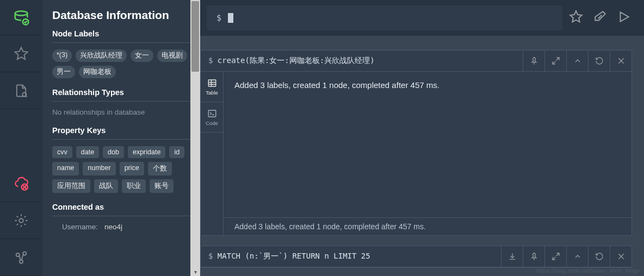  I want to click on prop-chip: dob, so click(113, 152).